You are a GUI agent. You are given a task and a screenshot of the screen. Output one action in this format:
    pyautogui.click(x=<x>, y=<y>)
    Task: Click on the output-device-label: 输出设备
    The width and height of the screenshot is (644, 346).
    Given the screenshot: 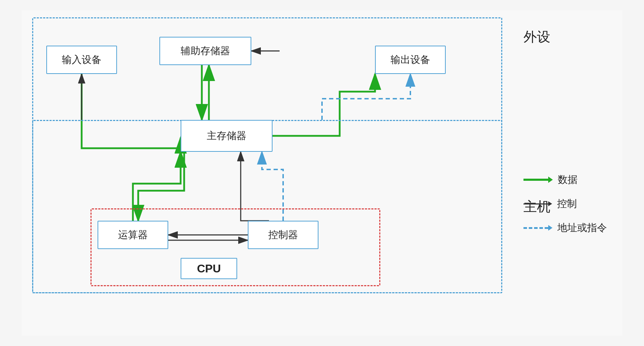 What is the action you would take?
    pyautogui.click(x=410, y=60)
    